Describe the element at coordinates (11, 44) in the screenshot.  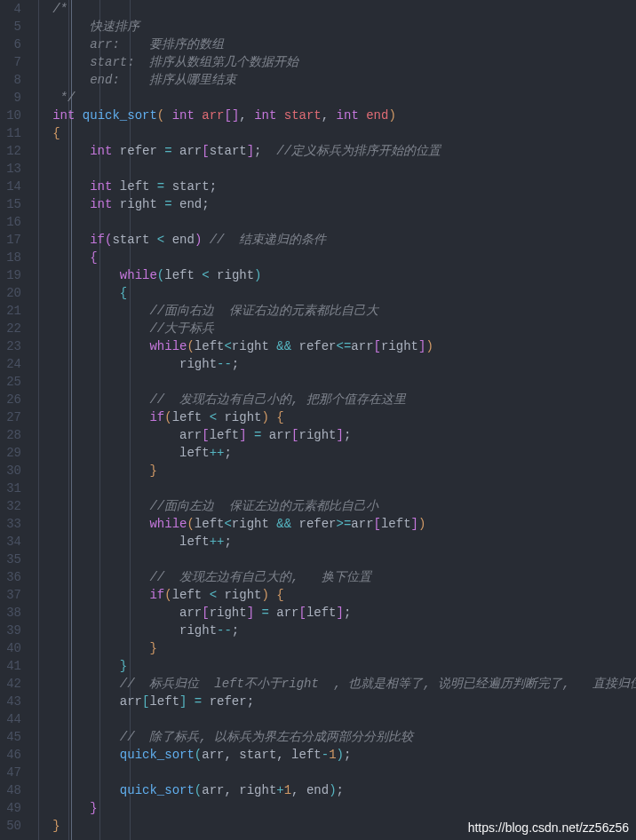
I see `line-number: 6` at that location.